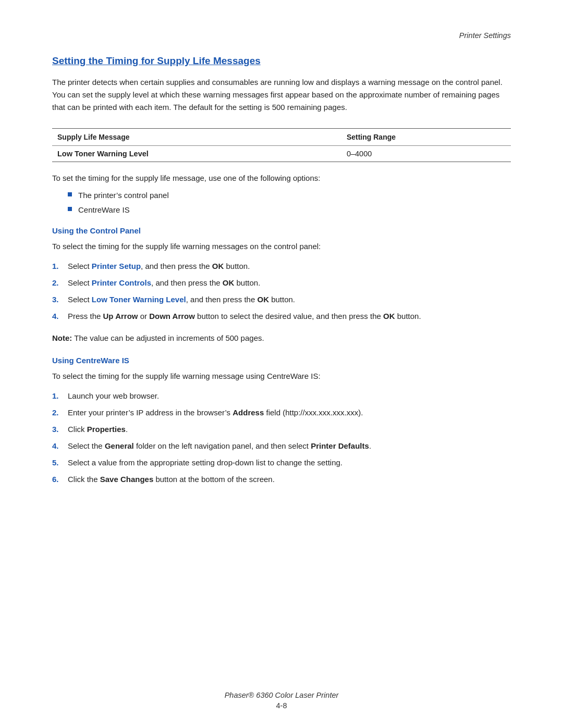 The height and width of the screenshot is (728, 563). Describe the element at coordinates (282, 95) in the screenshot. I see `intro-paragraph: The printer detects when certain supplie…` at that location.